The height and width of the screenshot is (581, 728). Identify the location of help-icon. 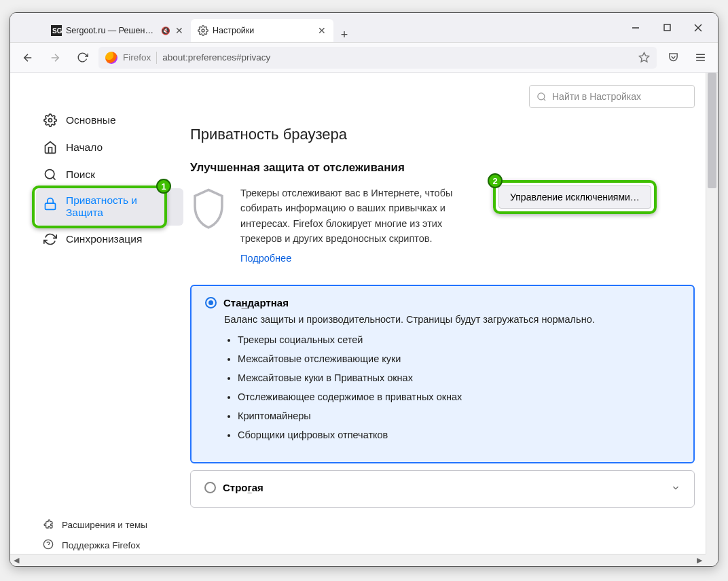
(49, 545).